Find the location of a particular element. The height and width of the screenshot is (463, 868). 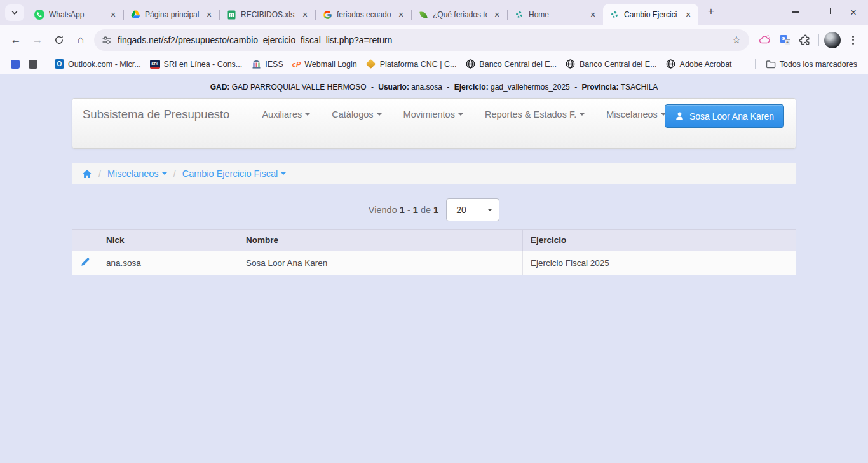

breadcrumb-cambio-ejercicio-fiscal: Cambio Ejercicio Fiscal is located at coordinates (234, 174).